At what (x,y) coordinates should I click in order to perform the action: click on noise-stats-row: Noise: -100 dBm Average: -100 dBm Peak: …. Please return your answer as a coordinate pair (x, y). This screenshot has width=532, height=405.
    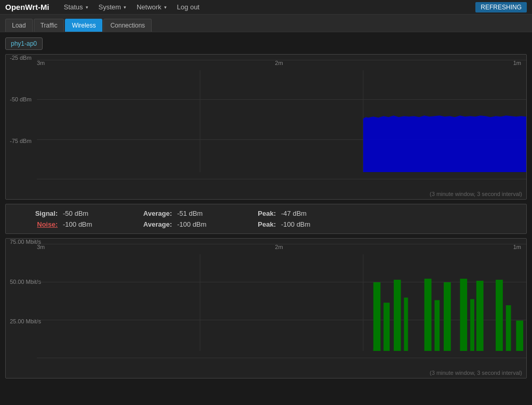
    Looking at the image, I should click on (266, 225).